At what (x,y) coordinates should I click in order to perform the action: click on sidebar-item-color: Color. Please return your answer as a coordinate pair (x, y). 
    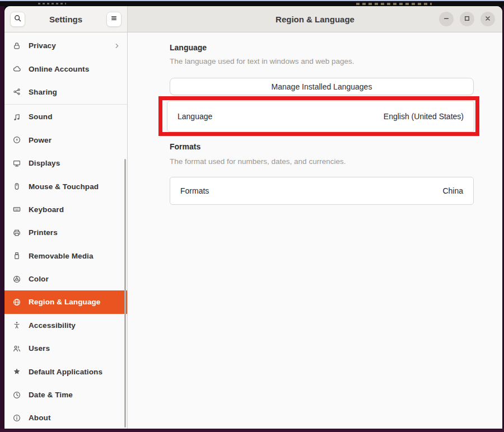
    Looking at the image, I should click on (66, 279).